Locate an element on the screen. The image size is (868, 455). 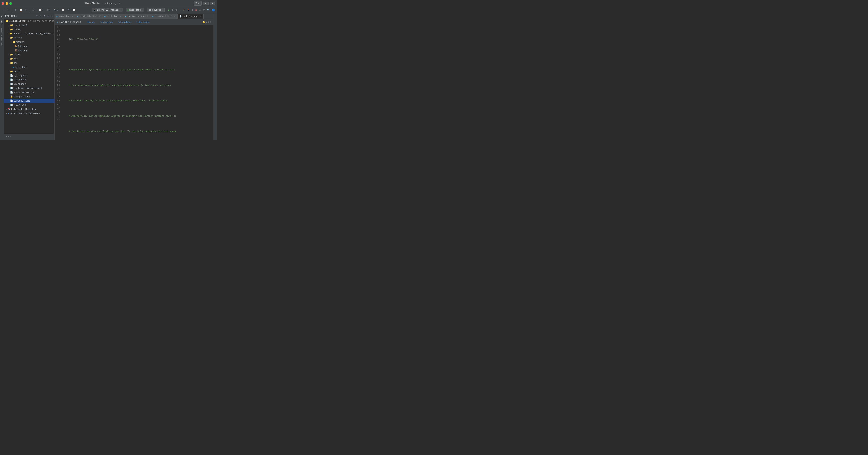
line-num-37: 37 is located at coordinates (57, 89).